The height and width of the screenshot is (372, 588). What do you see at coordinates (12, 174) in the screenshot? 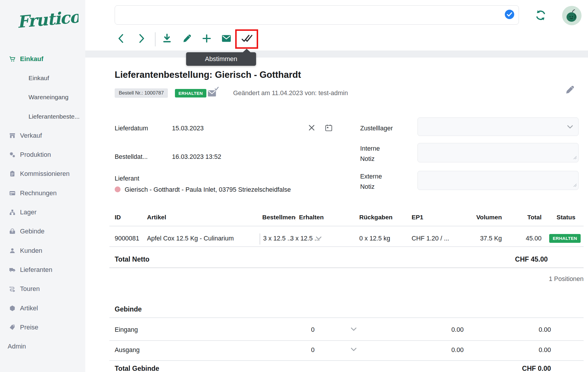
I see `clipboard-icon` at bounding box center [12, 174].